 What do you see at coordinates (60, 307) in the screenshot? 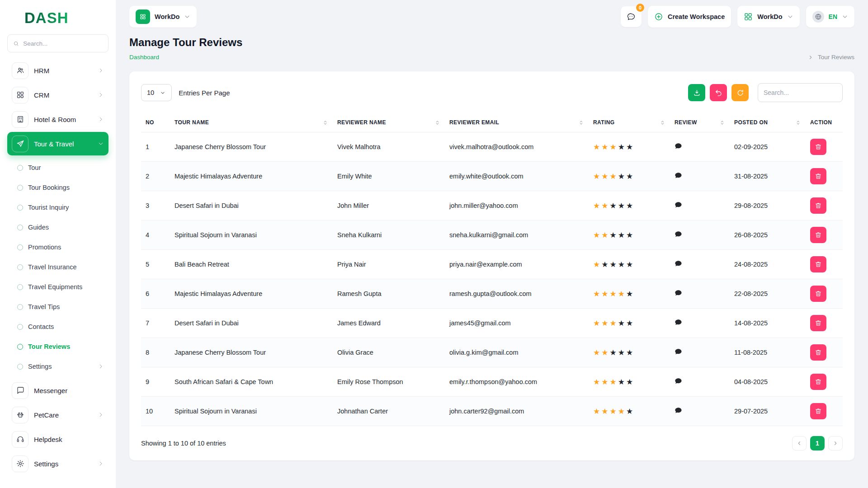
I see `sidebar-subitem-travel-tips: Travel Tips` at bounding box center [60, 307].